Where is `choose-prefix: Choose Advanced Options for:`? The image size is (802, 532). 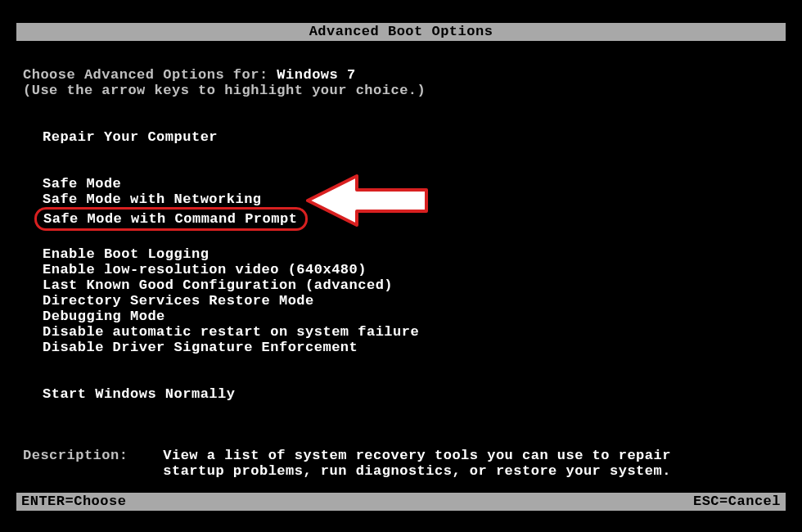
choose-prefix: Choose Advanced Options for: is located at coordinates (150, 75).